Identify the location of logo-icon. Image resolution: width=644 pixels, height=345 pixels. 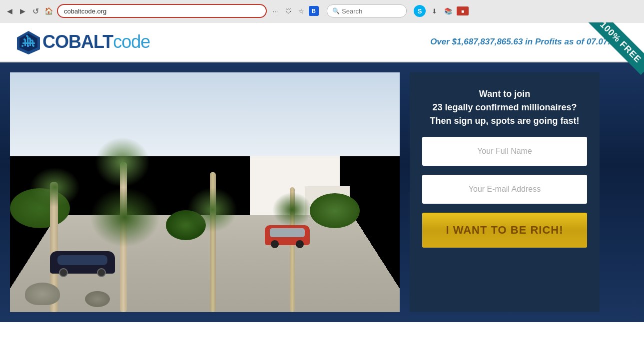
(29, 42).